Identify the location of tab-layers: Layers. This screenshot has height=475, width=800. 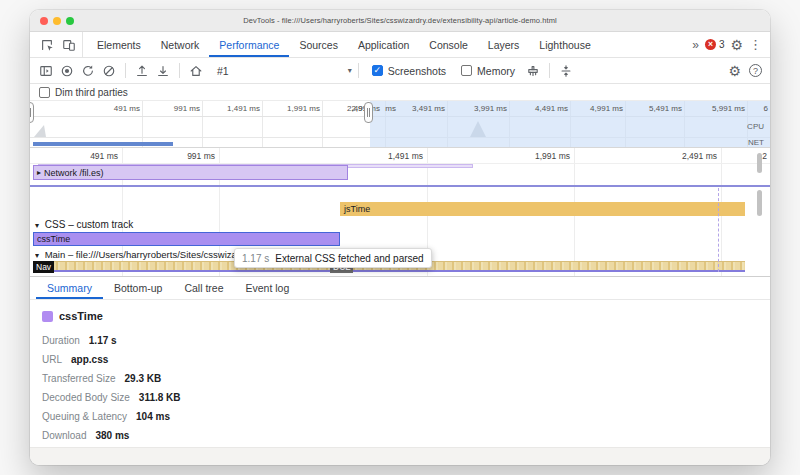
(504, 44).